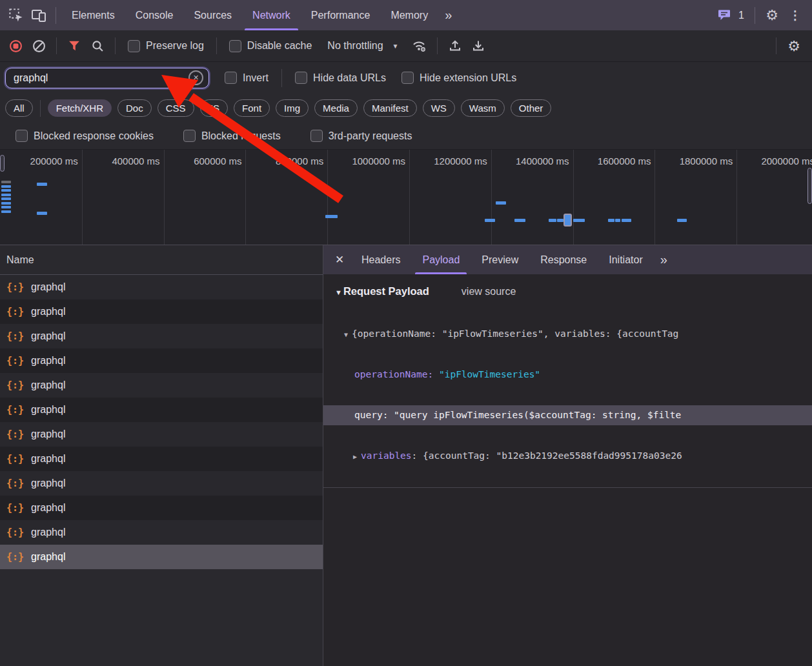  I want to click on tab-network: Network, so click(271, 15).